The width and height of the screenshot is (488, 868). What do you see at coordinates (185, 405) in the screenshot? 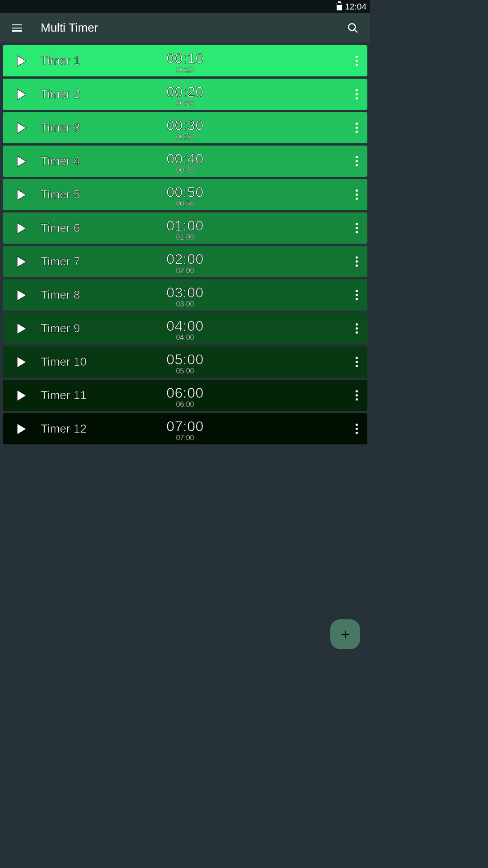
I see `time-sub: 06:00` at bounding box center [185, 405].